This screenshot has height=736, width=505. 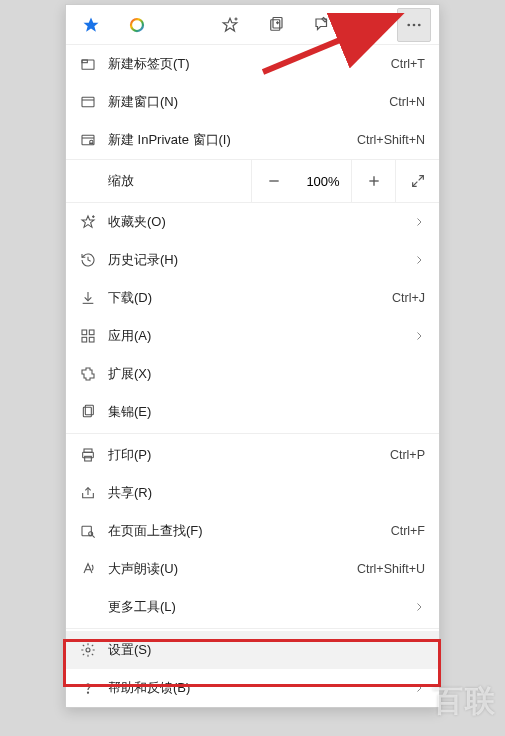 I want to click on menu-favorites: 收藏夹(O), so click(x=252, y=222).